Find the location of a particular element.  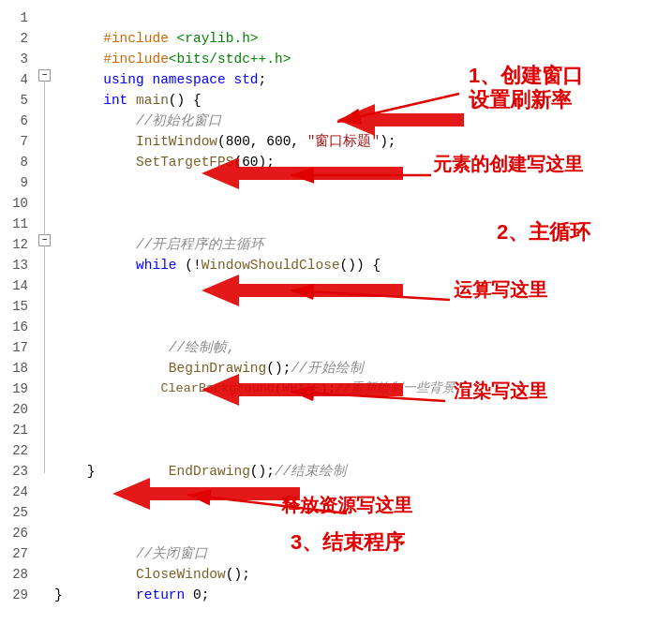

code-line-6: InitWindow(800, 600, "窗口标题"); is located at coordinates (364, 121).